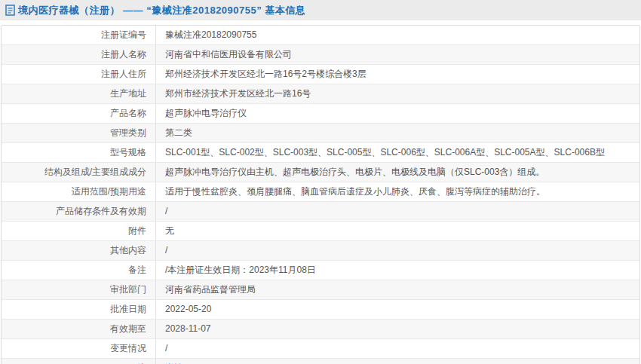 This screenshot has width=641, height=364. I want to click on page-title: 境内医疗器械（注册） —— “豫械注准20182090755” 基本信息, so click(161, 11).